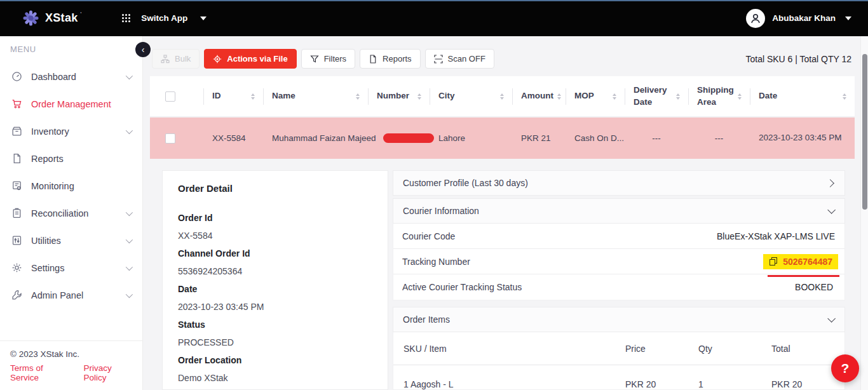 This screenshot has height=390, width=868. I want to click on scan-toggle-button: Scan OFF, so click(460, 58).